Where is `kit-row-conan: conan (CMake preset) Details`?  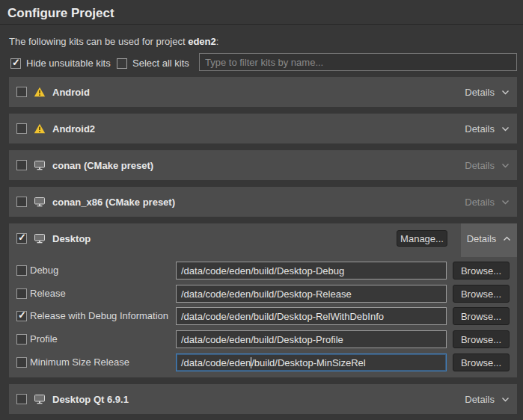 kit-row-conan: conan (CMake preset) Details is located at coordinates (263, 165).